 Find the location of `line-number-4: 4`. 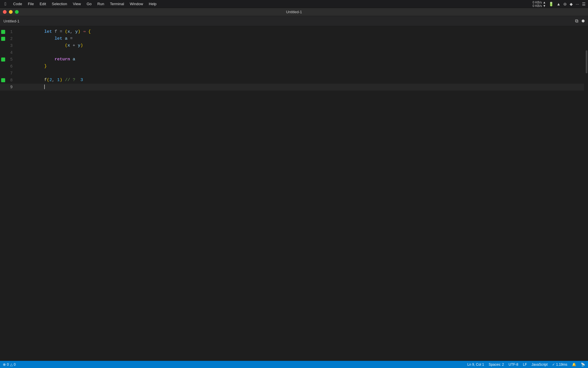

line-number-4: 4 is located at coordinates (13, 53).